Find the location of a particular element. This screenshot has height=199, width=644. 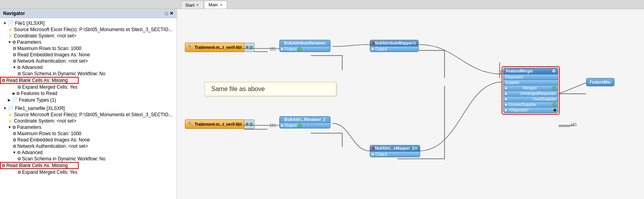

tree-item-params1: ▼ ⚙ Parameters is located at coordinates (88, 42).